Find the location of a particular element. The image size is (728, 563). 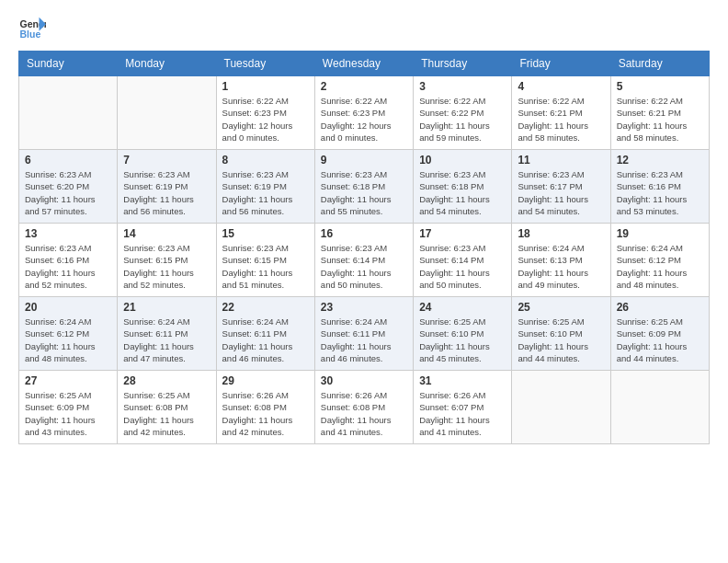

logo-icon: General Blue is located at coordinates (32, 28).